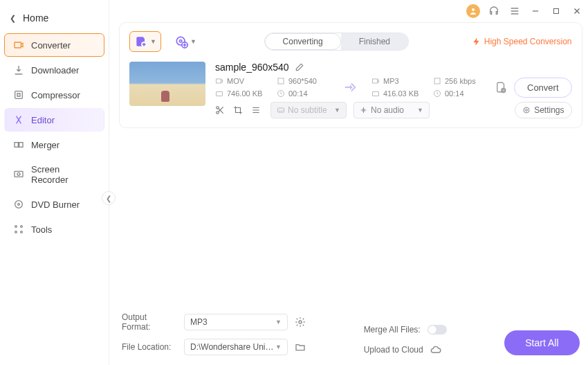 Image resolution: width=588 pixels, height=365 pixels. What do you see at coordinates (556, 11) in the screenshot?
I see `maximize-icon` at bounding box center [556, 11].